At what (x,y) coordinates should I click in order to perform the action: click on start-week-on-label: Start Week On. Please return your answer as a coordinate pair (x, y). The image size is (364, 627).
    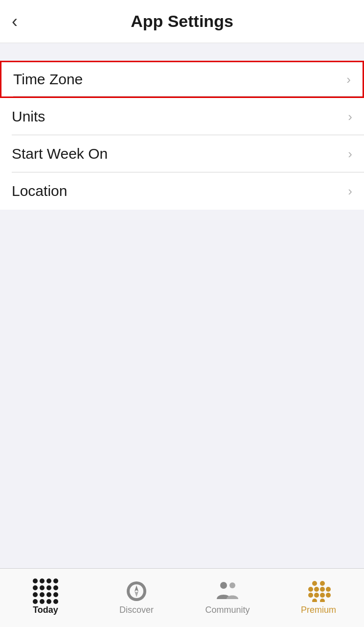
    Looking at the image, I should click on (60, 154).